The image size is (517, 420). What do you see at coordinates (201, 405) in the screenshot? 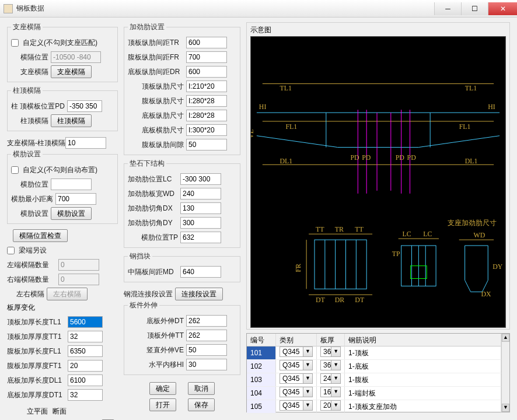
I see `btn-save: 保存` at bounding box center [201, 405].